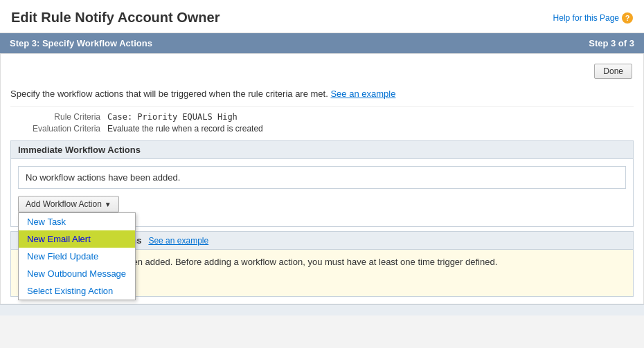 Image resolution: width=644 pixels, height=348 pixels. What do you see at coordinates (186, 129) in the screenshot?
I see `eval-criteria-value: Evaluate the rule when a record is creat…` at bounding box center [186, 129].